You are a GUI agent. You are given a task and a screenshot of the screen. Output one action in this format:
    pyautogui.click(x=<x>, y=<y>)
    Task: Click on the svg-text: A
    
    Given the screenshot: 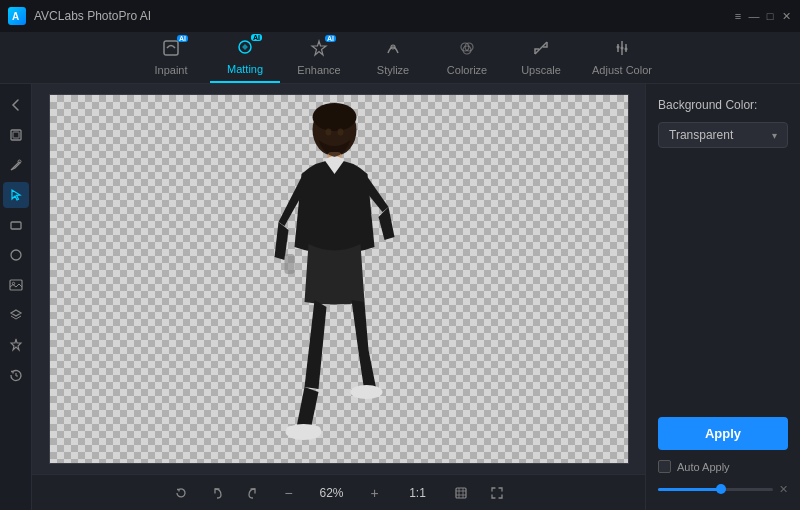 What is the action you would take?
    pyautogui.click(x=16, y=16)
    